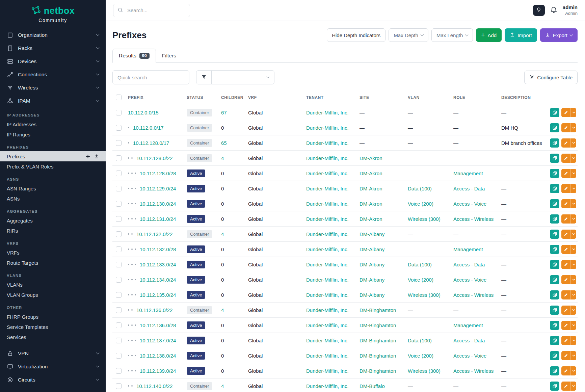 The image size is (585, 392). Describe the element at coordinates (53, 101) in the screenshot. I see `sidebar-group-ipam: IPAM` at that location.